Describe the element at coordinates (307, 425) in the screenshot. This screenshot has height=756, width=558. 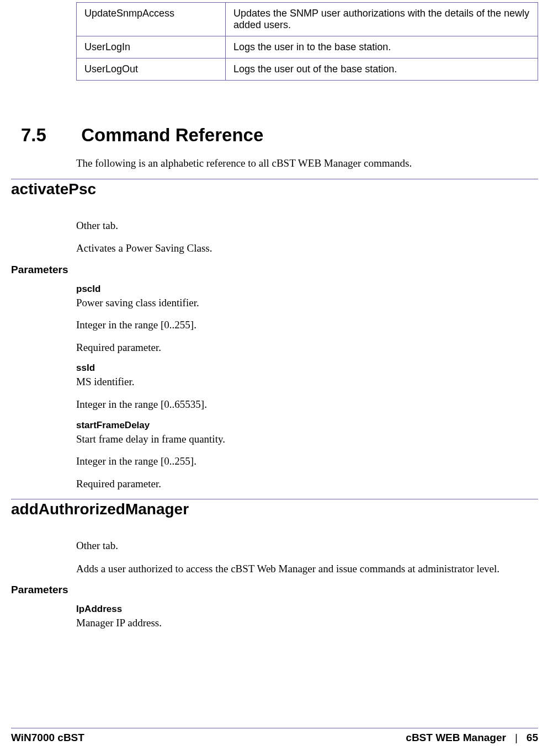
I see `param-name-startframedelay: startFrameDelay` at that location.